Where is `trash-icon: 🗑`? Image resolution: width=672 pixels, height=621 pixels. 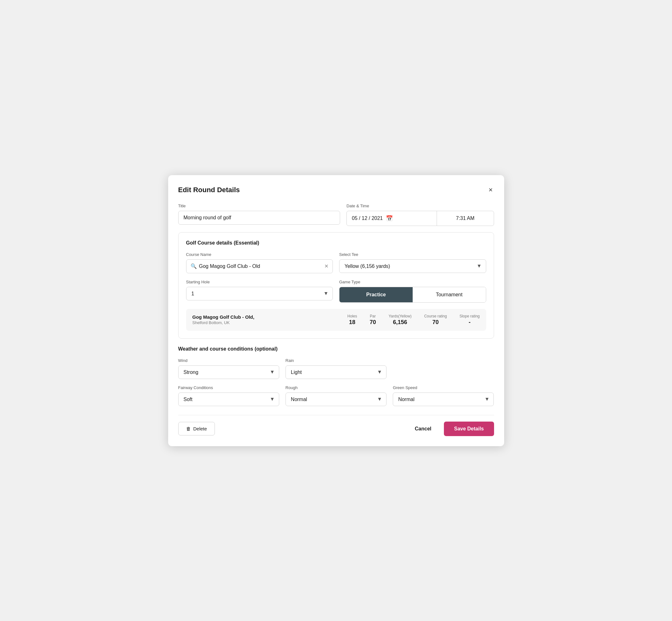
trash-icon: 🗑 is located at coordinates (188, 429).